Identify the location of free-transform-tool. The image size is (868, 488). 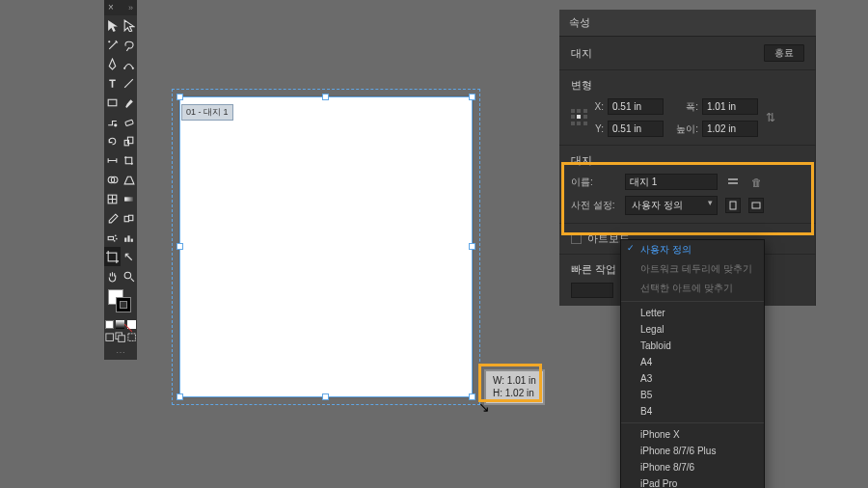
(129, 160).